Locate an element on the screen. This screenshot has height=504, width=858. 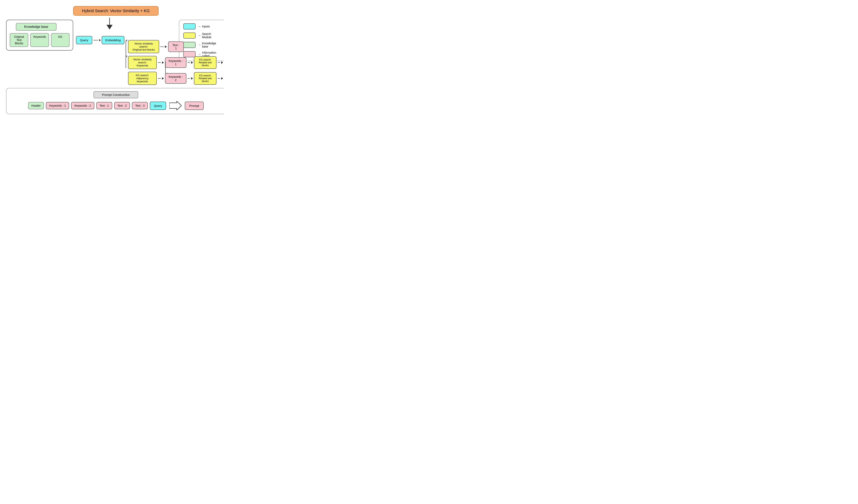
page-title: Hybrid Search: Vector Similarity + KG is located at coordinates (116, 11).